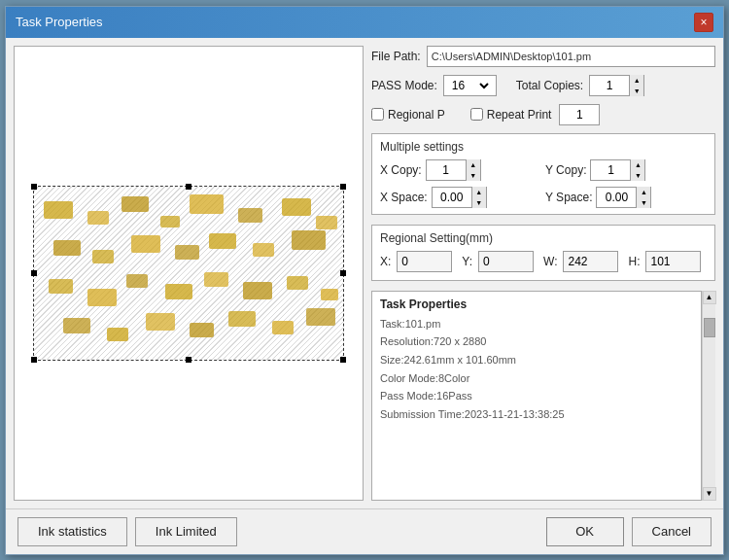  What do you see at coordinates (643, 202) in the screenshot?
I see `y-space-down: ▼` at bounding box center [643, 202].